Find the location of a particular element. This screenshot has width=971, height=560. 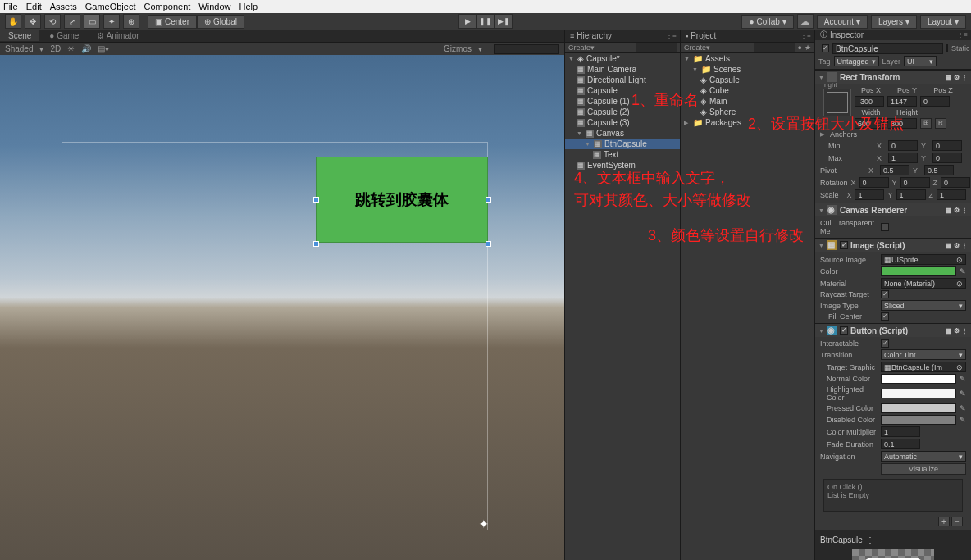

pivot-global: ⊕Global is located at coordinates (221, 21).